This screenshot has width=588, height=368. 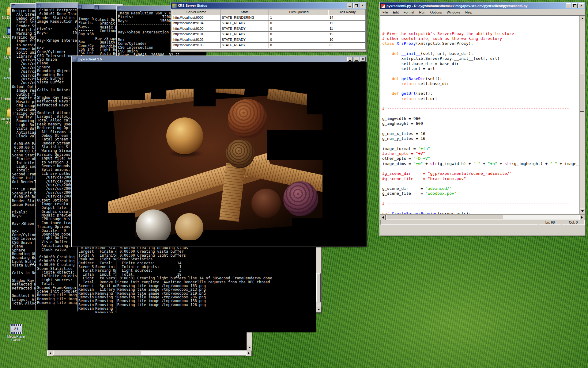 I want to click on xrs-cell: 8, so click(x=347, y=45).